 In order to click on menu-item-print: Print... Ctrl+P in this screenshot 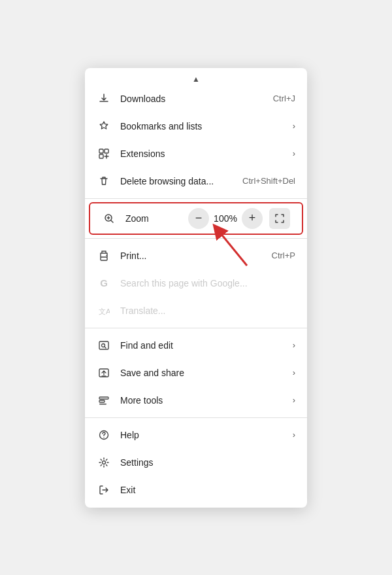, I will do `click(196, 256)`.